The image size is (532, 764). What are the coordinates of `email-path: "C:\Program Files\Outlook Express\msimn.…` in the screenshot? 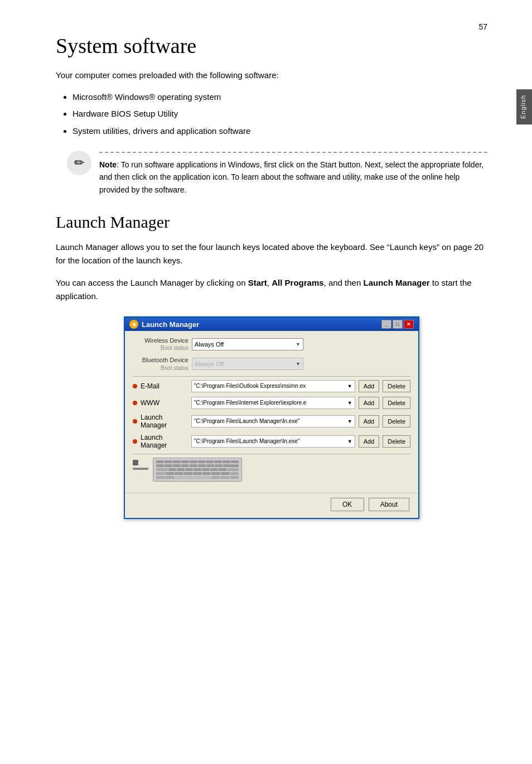 It's located at (273, 386).